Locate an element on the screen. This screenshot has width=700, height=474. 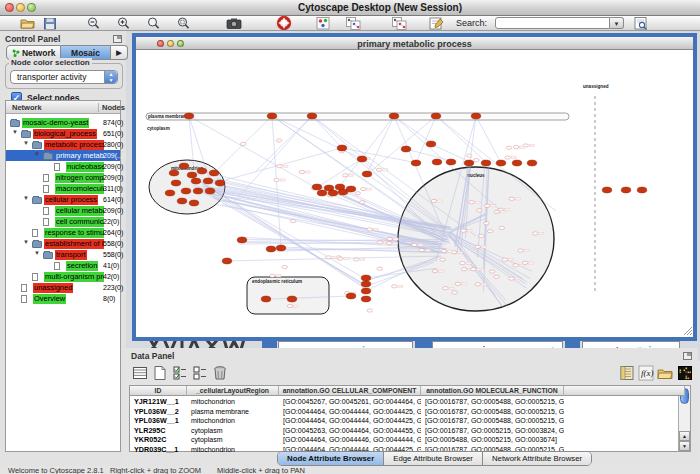
tree-row: ▼metabolic process280(0) is located at coordinates (63, 144).